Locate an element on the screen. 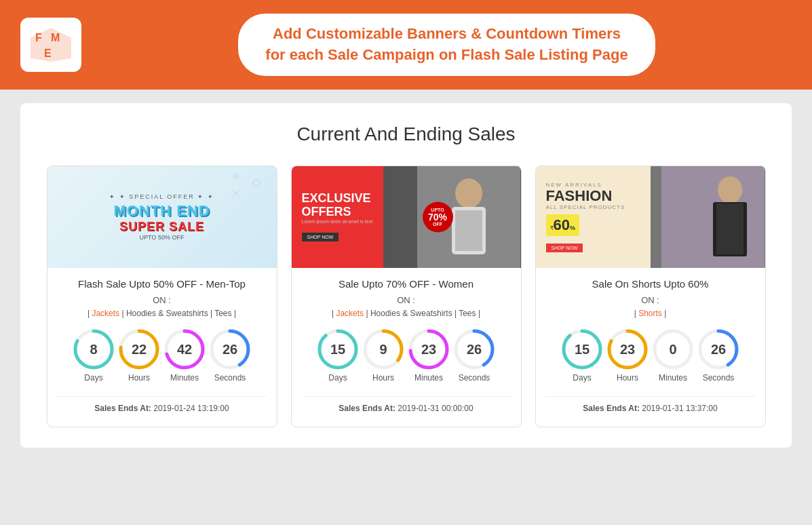 This screenshot has height=525, width=812. header-title-line2: for each Sale Campaign on Flash Sale Lis… is located at coordinates (446, 54).